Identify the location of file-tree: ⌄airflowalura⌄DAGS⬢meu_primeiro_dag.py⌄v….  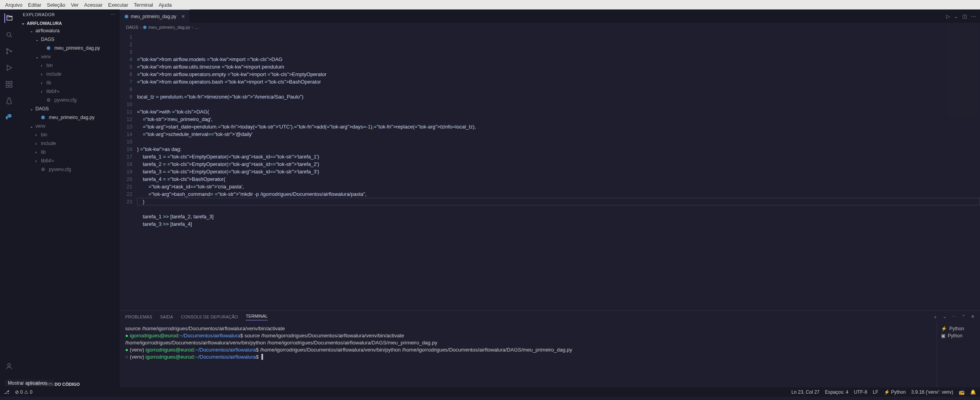
(69, 100).